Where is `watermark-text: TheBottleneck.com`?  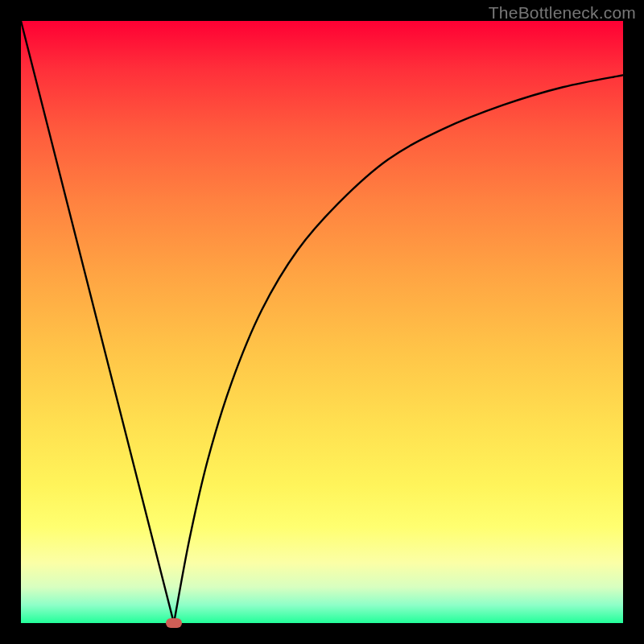
watermark-text: TheBottleneck.com is located at coordinates (562, 13).